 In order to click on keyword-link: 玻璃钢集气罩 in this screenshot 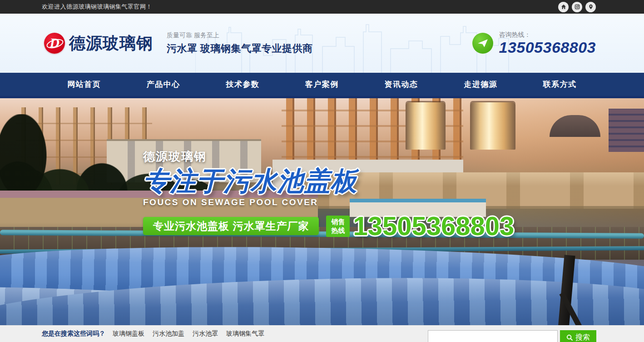, I will do `click(245, 334)`.